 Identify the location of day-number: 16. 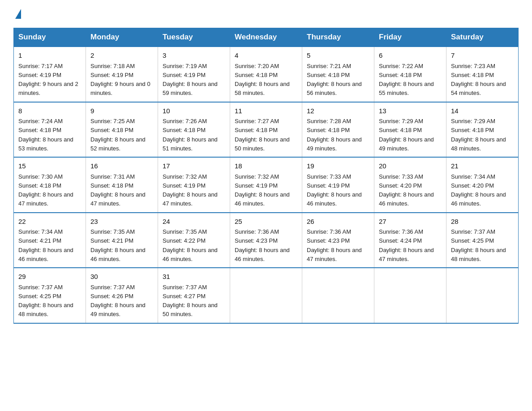
(122, 167).